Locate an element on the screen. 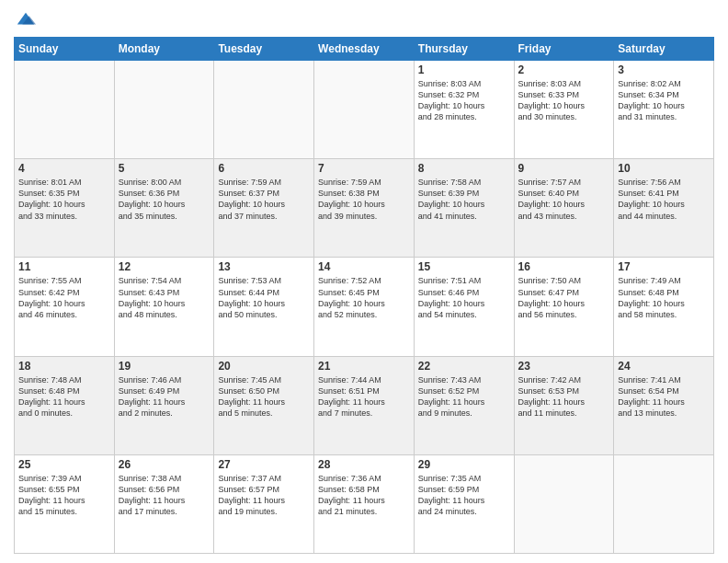 The image size is (728, 563). day-number: 16 is located at coordinates (564, 267).